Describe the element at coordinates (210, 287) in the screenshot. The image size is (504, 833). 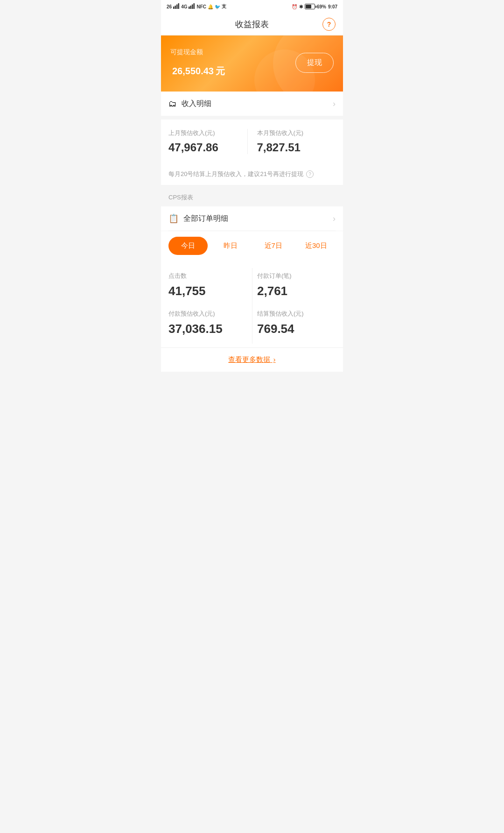
I see `click-count-item: 点击数 41,755` at that location.